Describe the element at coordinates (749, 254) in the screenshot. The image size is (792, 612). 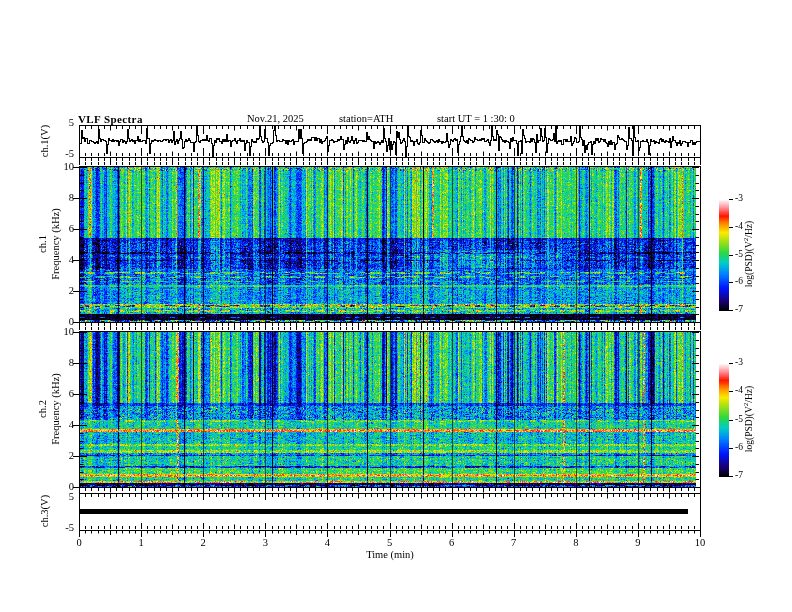
I see `colorbar1-title: log(PSD)(V2/Hz)` at that location.